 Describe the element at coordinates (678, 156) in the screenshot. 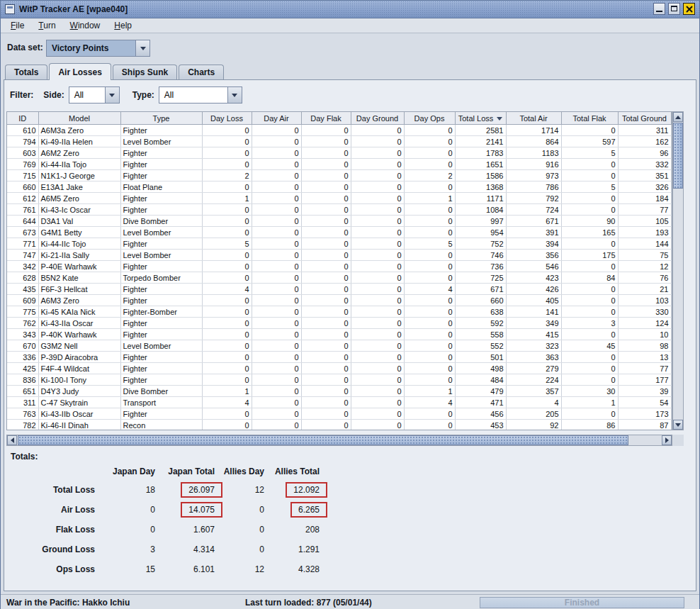

I see `vertical-scroll-thumb` at that location.